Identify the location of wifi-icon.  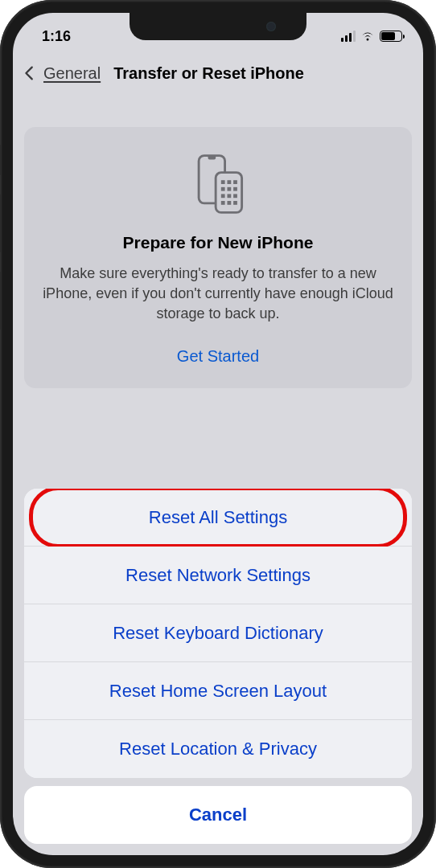
(368, 36).